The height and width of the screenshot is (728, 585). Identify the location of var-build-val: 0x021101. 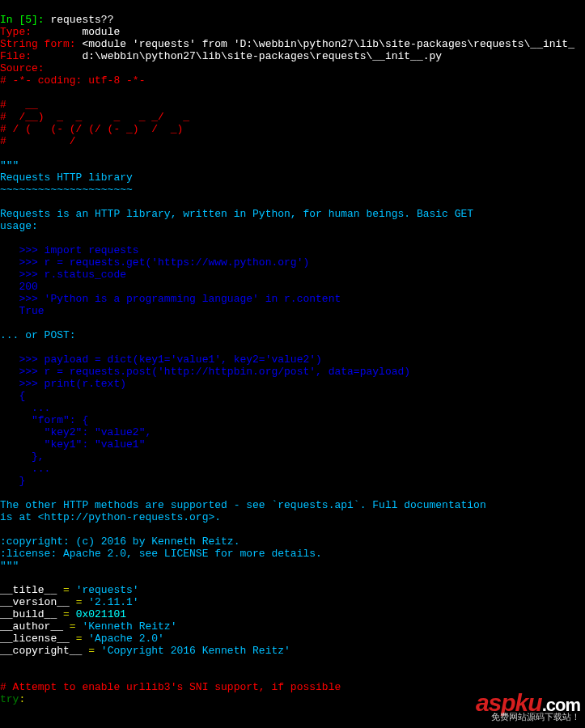
(101, 615).